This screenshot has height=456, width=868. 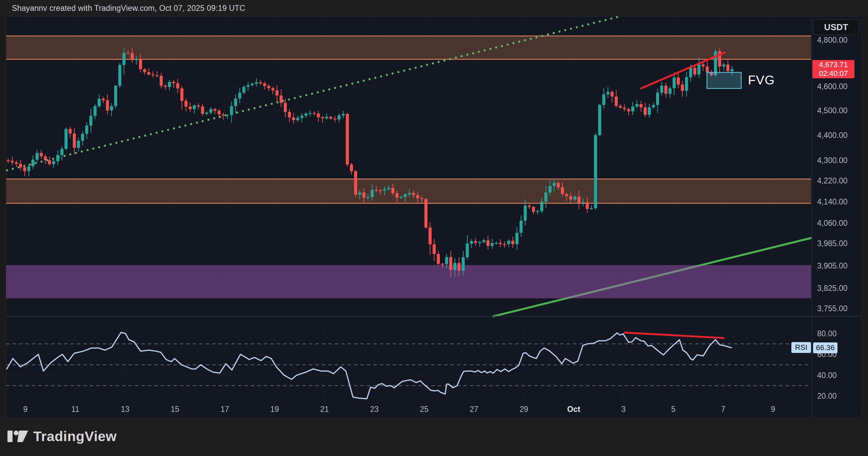 I want to click on axis-label: 4,600.00, so click(x=832, y=86).